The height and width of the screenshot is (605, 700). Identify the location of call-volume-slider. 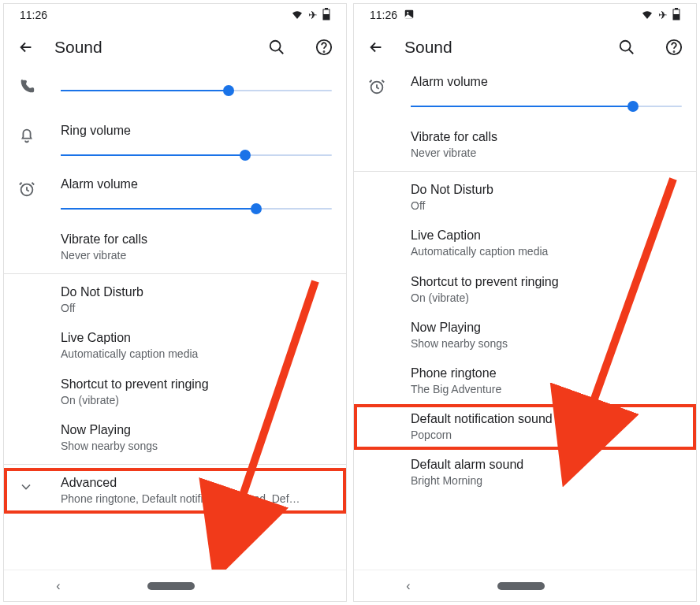
(196, 91).